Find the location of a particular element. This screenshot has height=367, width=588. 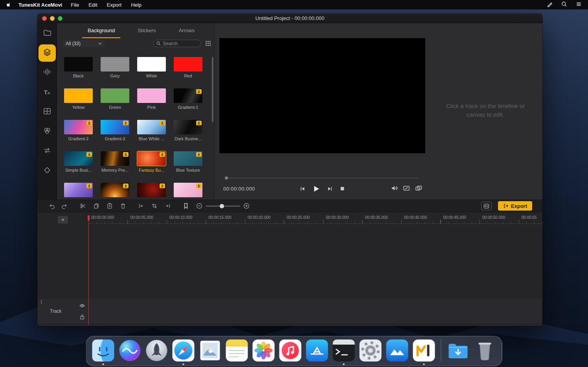

zoom-slider is located at coordinates (223, 206).